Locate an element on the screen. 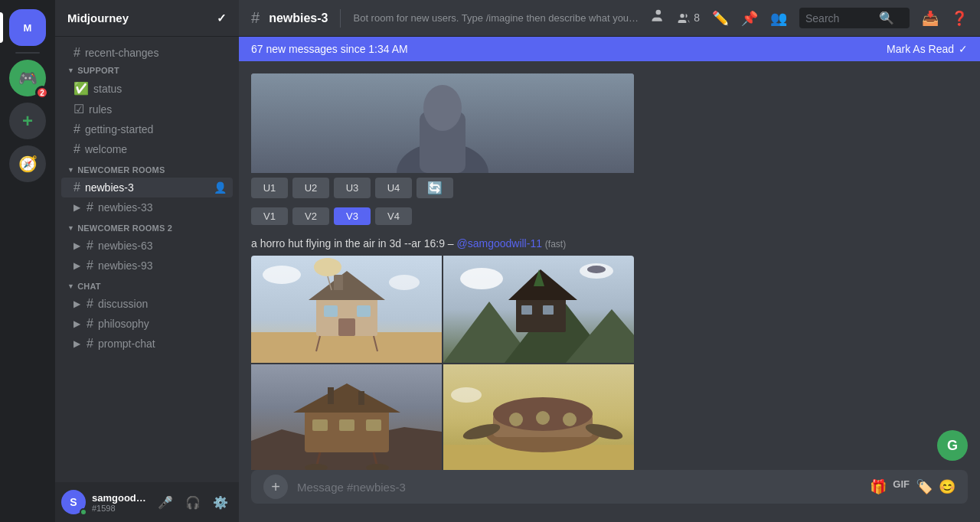  expand-icon-3: ▶ is located at coordinates (77, 266).